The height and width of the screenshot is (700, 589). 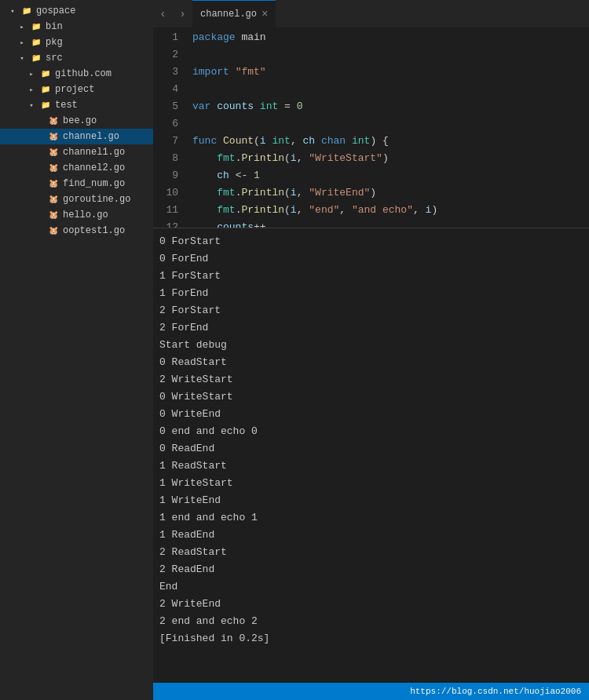 I want to click on sidebar-item-bin: ▸📁bin, so click(x=77, y=27).